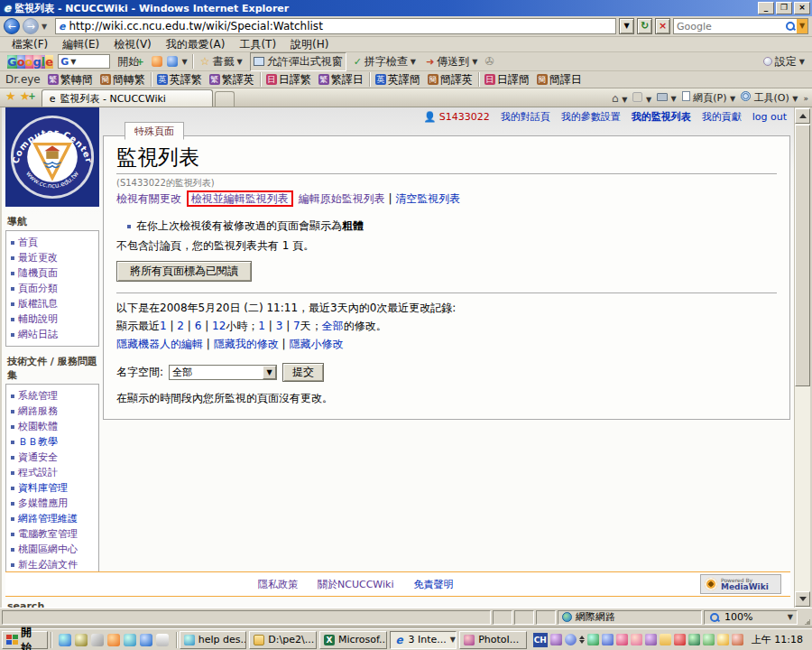  I want to click on days-7-link: 7, so click(297, 326).